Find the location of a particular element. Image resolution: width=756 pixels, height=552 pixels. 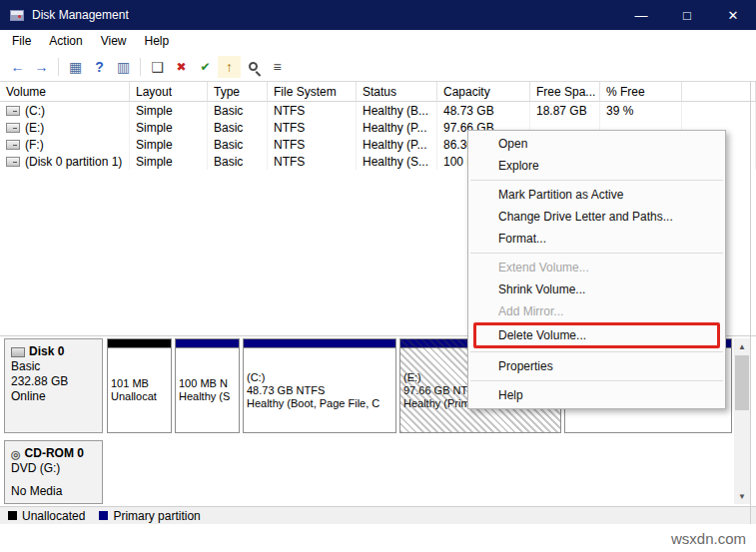

cell-status: Healthy (B... is located at coordinates (397, 110).